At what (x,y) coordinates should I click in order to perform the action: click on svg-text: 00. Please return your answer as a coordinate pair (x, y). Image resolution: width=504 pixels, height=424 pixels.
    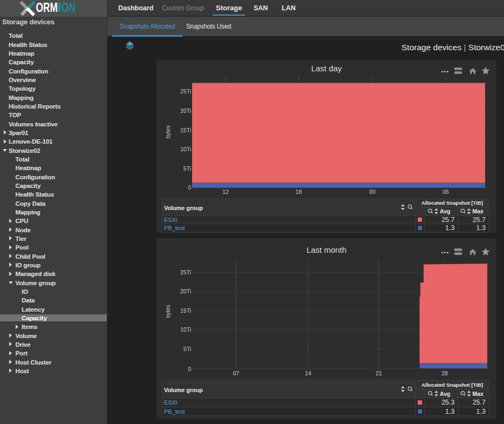
    Looking at the image, I should click on (372, 192).